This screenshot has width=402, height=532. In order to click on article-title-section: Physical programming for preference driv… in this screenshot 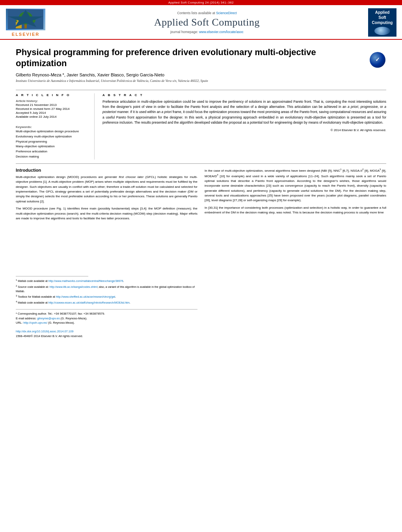, I will do `click(201, 67)`.